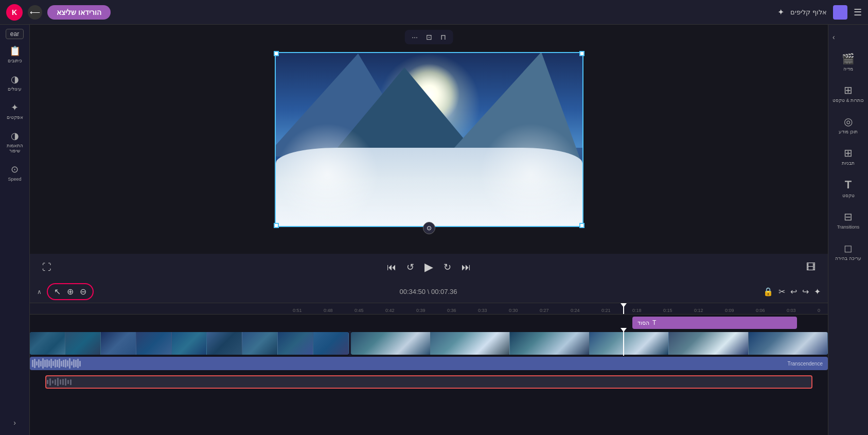 Image resolution: width=868 pixels, height=435 pixels. I want to click on audio-track-row: Transcendence, so click(429, 365).